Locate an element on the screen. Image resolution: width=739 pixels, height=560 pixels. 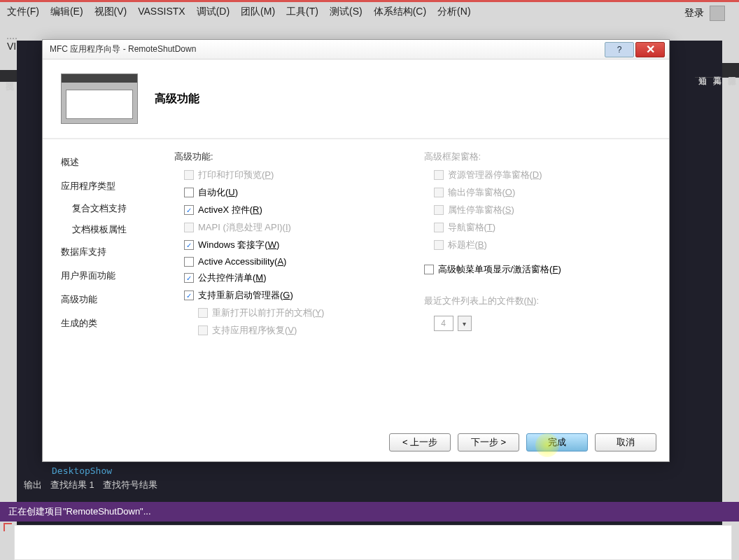
wizard-nav-subitem: 文档模板属性 is located at coordinates (108, 230).